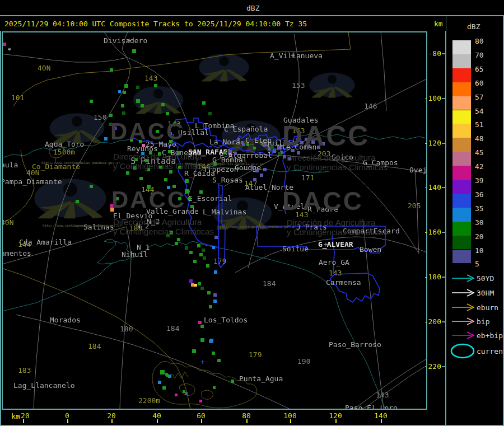 The width and height of the screenshot is (504, 426). I want to click on bottom-axis-label: 0, so click(67, 416).